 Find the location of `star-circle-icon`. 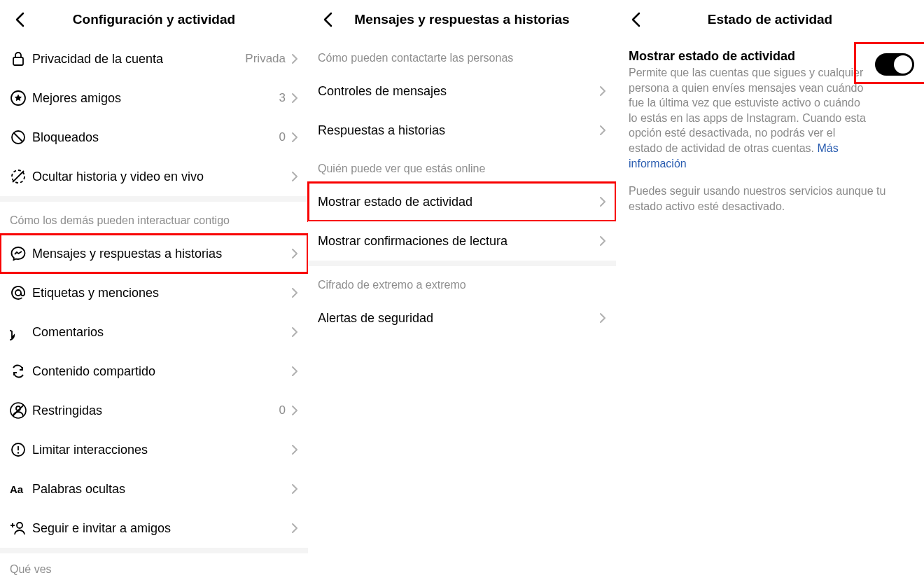

star-circle-icon is located at coordinates (18, 98).